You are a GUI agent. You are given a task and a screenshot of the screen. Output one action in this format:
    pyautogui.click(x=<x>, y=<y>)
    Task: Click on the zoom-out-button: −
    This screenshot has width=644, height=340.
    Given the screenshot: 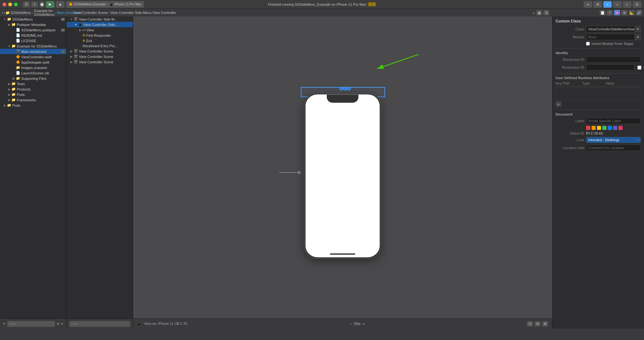 What is the action you would take?
    pyautogui.click(x=350, y=324)
    